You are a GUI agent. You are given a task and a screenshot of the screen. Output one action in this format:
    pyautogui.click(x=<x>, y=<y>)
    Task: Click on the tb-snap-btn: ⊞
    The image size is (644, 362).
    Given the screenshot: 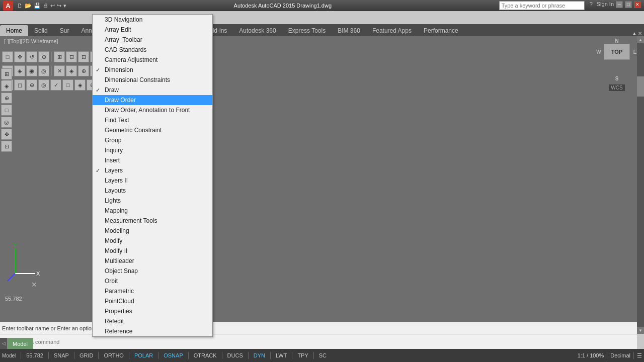 What is the action you would take?
    pyautogui.click(x=59, y=57)
    